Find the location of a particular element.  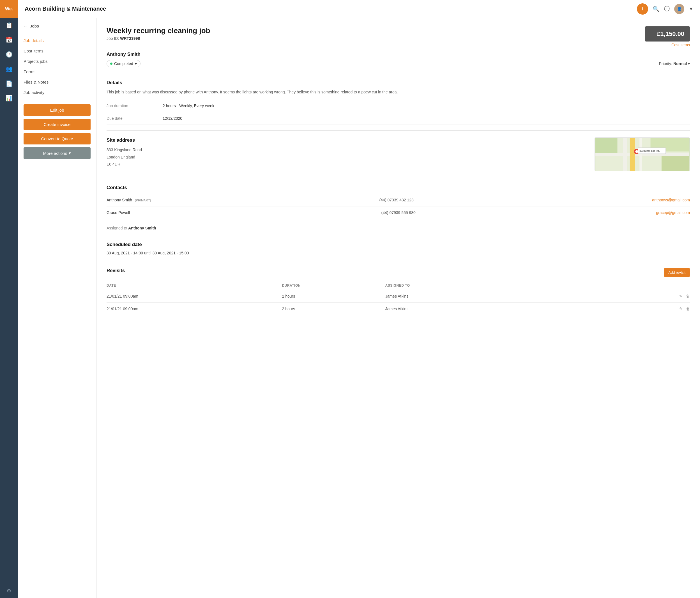

delete-icon-1: 🗑 is located at coordinates (688, 309).